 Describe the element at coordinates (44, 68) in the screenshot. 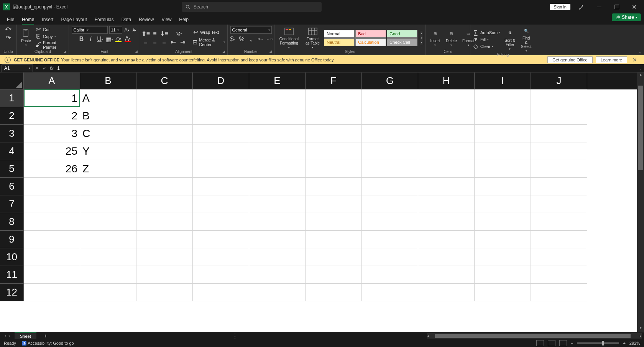

I see `accept-formula-icon: ✓` at that location.